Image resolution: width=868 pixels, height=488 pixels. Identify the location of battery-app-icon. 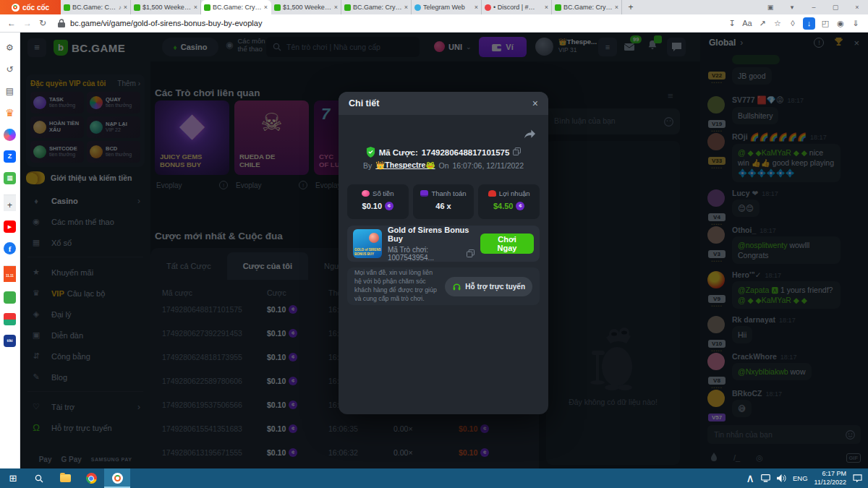
(10, 298).